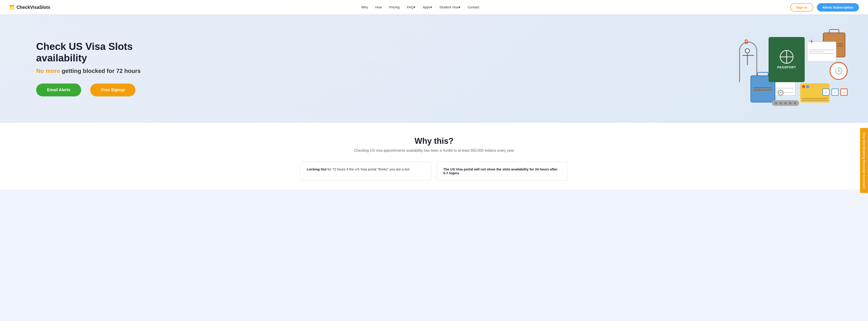 The width and height of the screenshot is (868, 321). Describe the element at coordinates (427, 7) in the screenshot. I see `nav-item-apps: Apps▾` at that location.